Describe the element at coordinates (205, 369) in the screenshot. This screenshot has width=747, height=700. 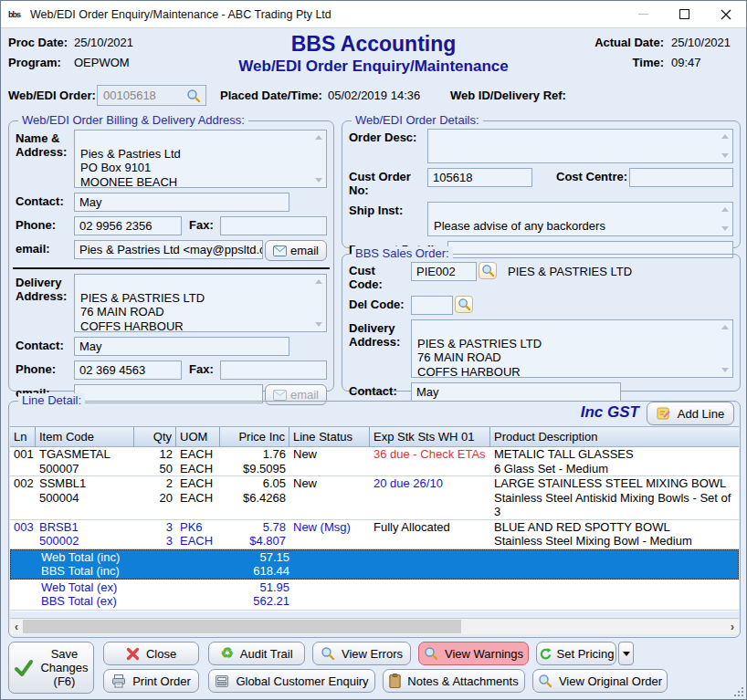
I see `delivery-fax-label: Fax:` at that location.